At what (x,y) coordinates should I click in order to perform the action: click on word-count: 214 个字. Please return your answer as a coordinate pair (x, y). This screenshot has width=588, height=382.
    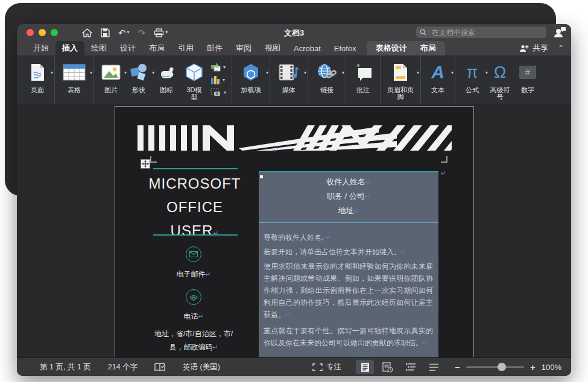
    Looking at the image, I should click on (123, 368).